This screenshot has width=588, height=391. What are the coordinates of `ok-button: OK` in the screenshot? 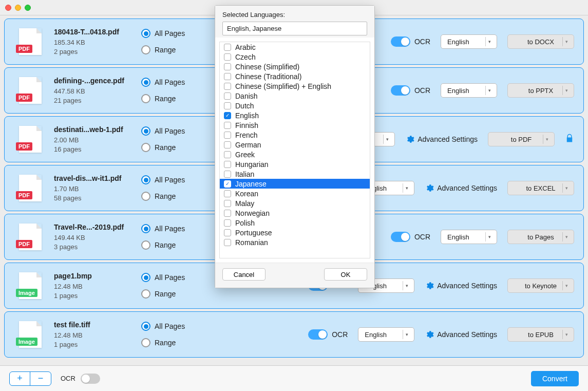 It's located at (346, 274).